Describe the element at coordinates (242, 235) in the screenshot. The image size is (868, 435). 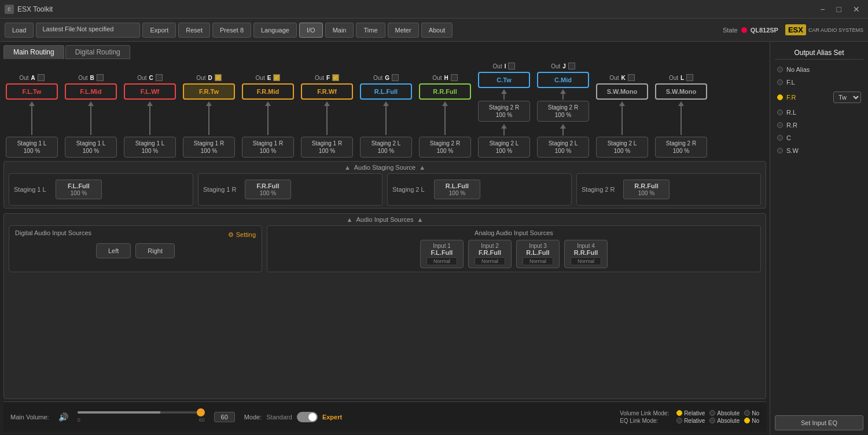
I see `setting-button: ⚙ Setting` at that location.